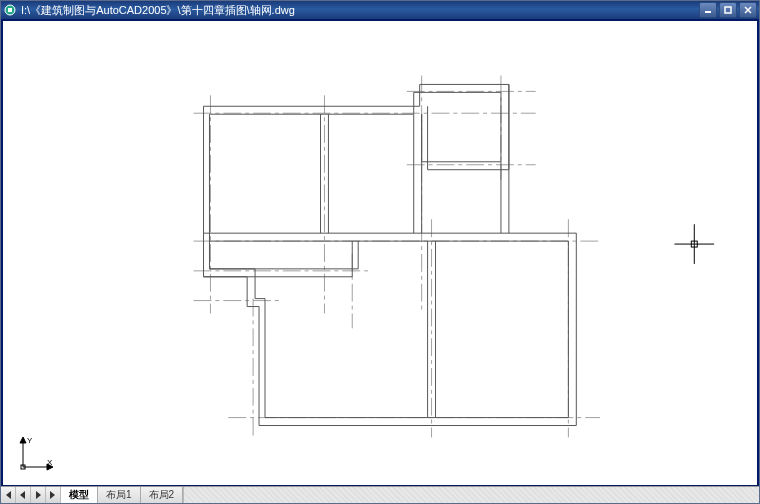 The image size is (760, 504). I want to click on tab-layout2: 布局2, so click(162, 495).